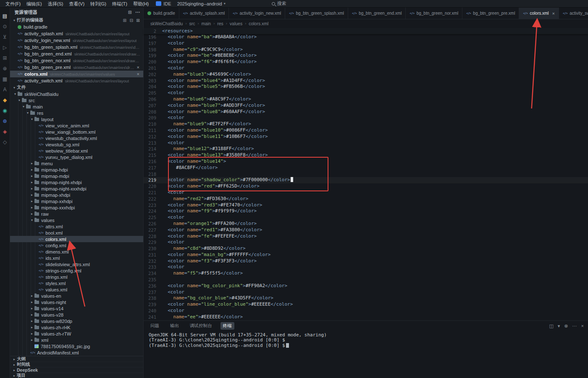  I want to click on testing-icon: ⊕, so click(5, 68).